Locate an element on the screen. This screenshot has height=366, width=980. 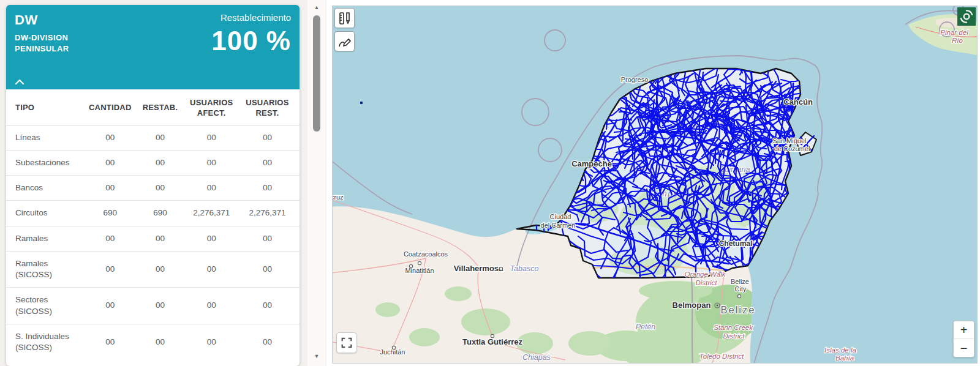
cell-tipo: S. Individuales (SICOSS) is located at coordinates (45, 342).